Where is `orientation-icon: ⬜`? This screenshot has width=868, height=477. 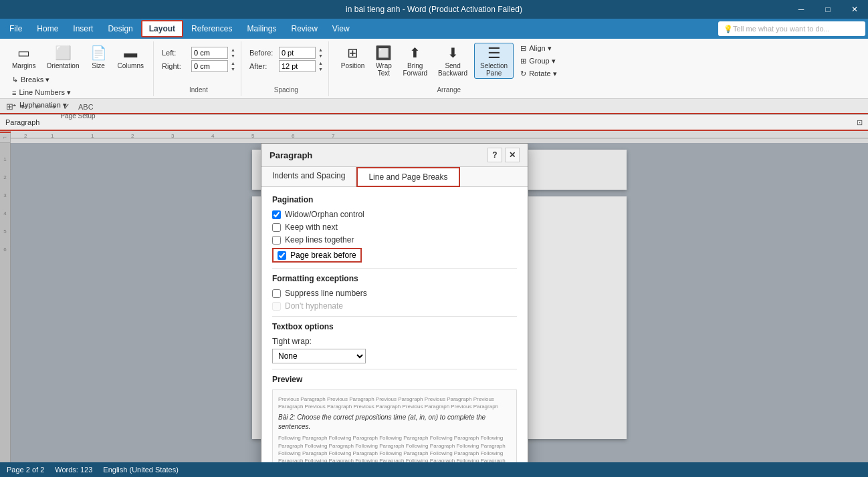 orientation-icon: ⬜ is located at coordinates (63, 53).